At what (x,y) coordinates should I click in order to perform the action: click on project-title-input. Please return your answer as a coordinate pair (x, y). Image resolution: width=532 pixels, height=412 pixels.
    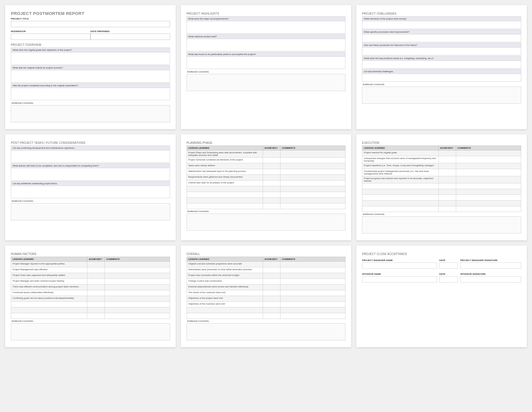
    Looking at the image, I should click on (90, 24).